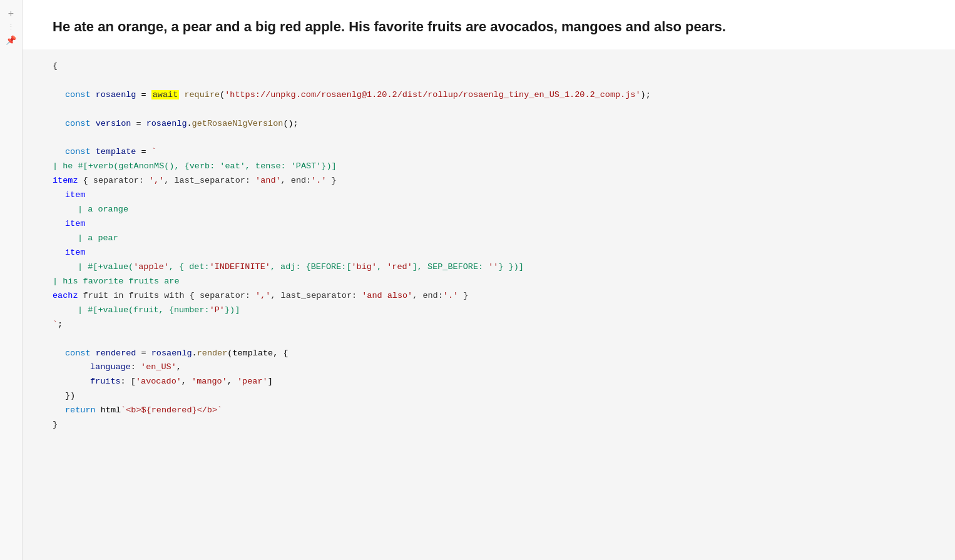 The image size is (955, 560). Describe the element at coordinates (496, 253) in the screenshot. I see `code-line-tpl-item3: item` at that location.